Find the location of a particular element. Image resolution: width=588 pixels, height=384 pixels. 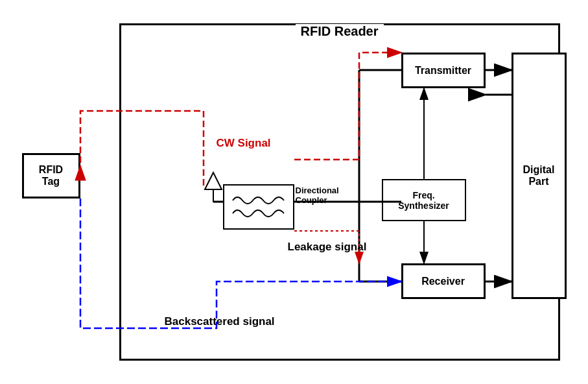

antenna-icon is located at coordinates (213, 189).